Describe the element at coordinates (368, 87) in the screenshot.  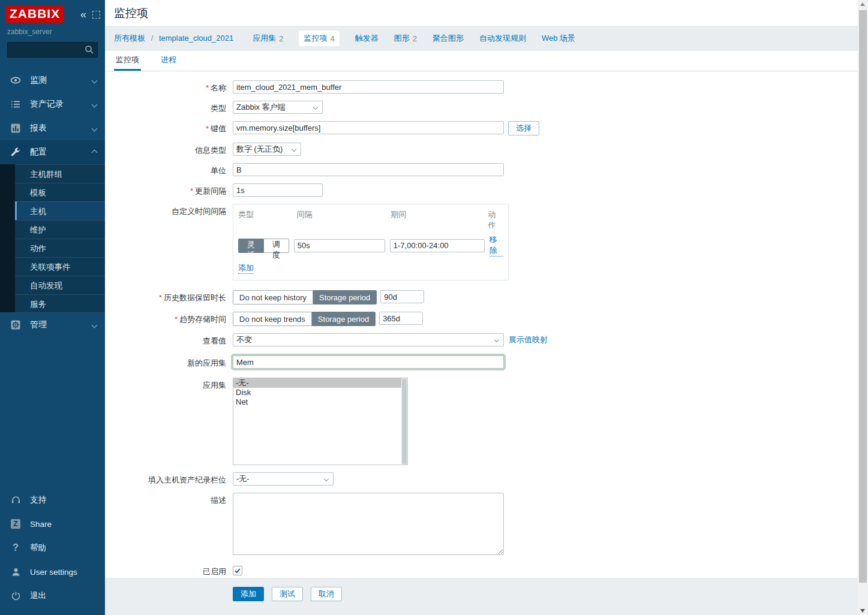
I see `name-input` at that location.